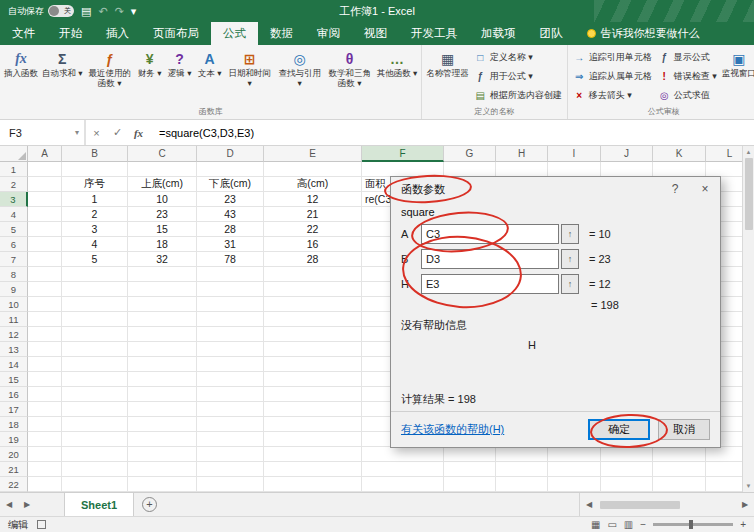 Image resolution: width=754 pixels, height=532 pixels. Describe the element at coordinates (62, 62) in the screenshot. I see `ribbon-button: Σ自动求和 ▾` at that location.